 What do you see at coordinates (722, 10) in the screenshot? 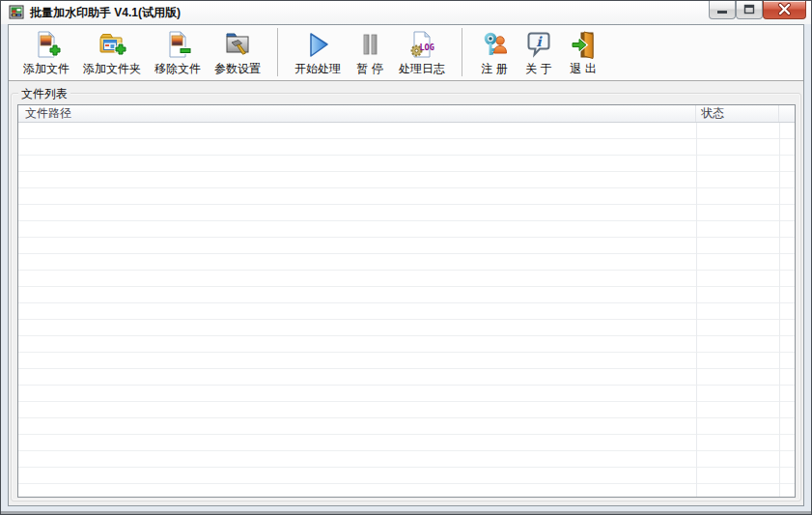
I see `minimize-button` at bounding box center [722, 10].